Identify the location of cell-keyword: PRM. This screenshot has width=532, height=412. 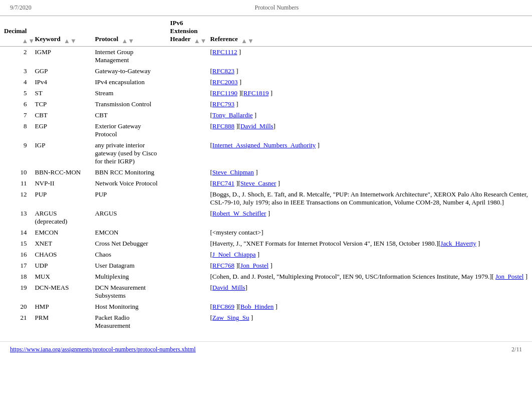
(61, 322).